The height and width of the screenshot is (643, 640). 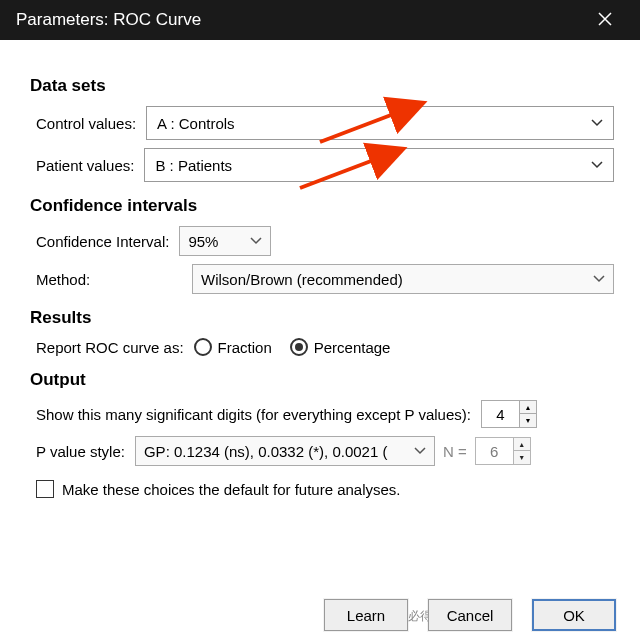 I want to click on radio-percentage: Percentage, so click(x=340, y=347).